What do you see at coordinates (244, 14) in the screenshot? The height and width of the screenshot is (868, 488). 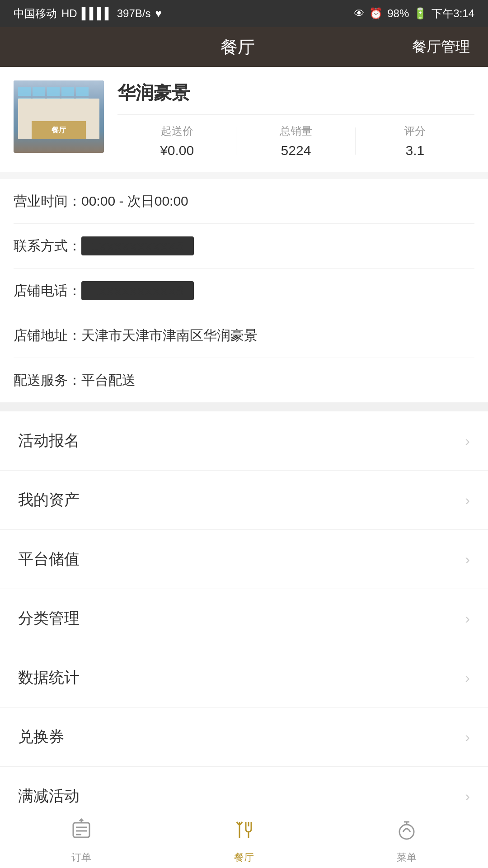 I see `status-bar: 中国移动 HD ▌▌▌▌ 397B/s ♥ 👁 ⏰ 98% 🔋 下午3:14` at bounding box center [244, 14].